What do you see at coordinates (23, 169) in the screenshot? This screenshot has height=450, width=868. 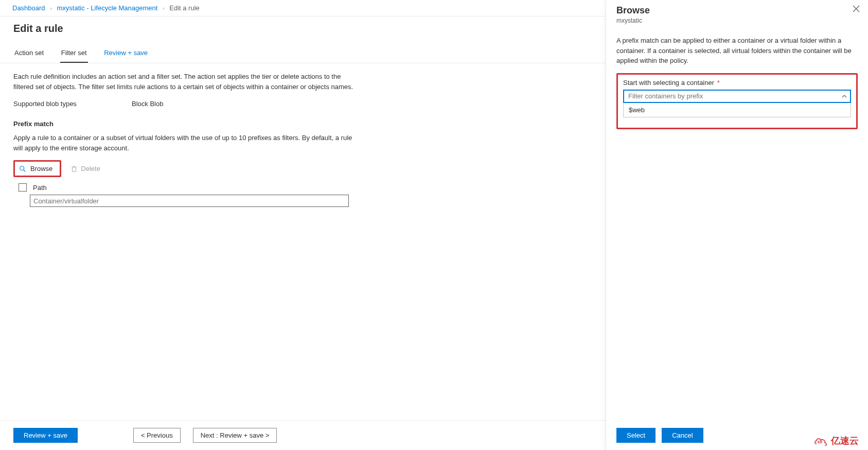 I see `search-icon` at bounding box center [23, 169].